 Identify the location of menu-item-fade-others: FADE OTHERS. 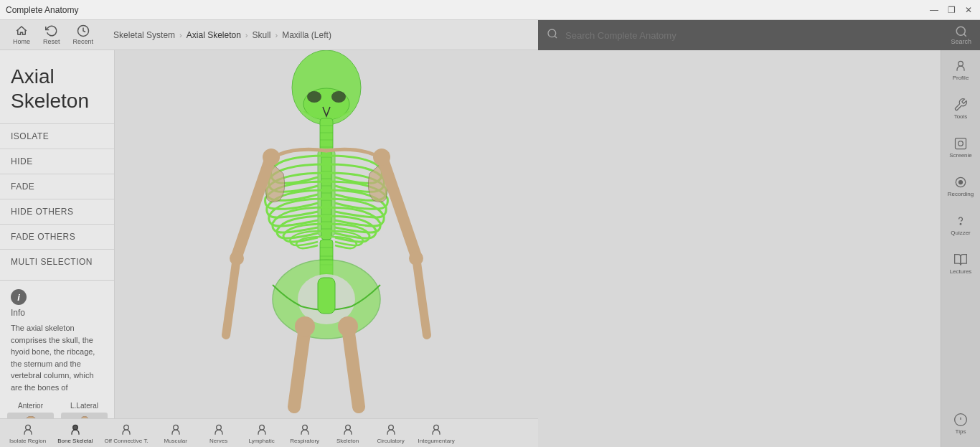
(57, 237).